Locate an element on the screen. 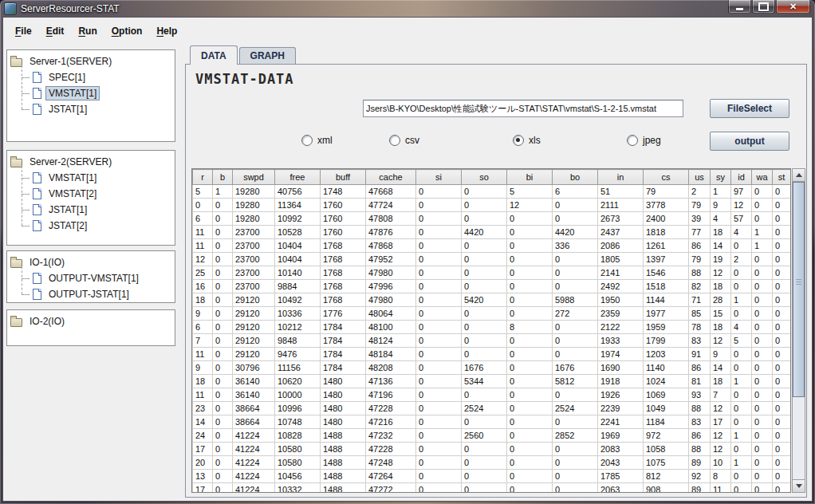 The width and height of the screenshot is (815, 504). table-cell: 28 is located at coordinates (721, 300).